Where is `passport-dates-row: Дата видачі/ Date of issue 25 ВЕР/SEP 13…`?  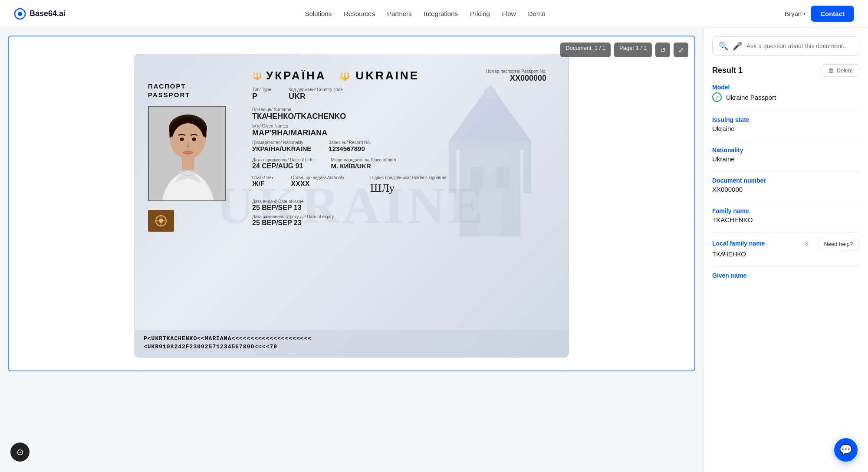 passport-dates-row: Дата видачі/ Date of issue 25 ВЕР/SEP 13… is located at coordinates (399, 213).